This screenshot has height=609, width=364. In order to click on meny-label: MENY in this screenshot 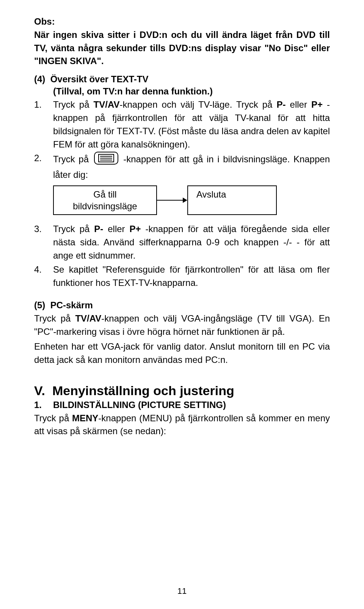, I will do `click(85, 418)`.